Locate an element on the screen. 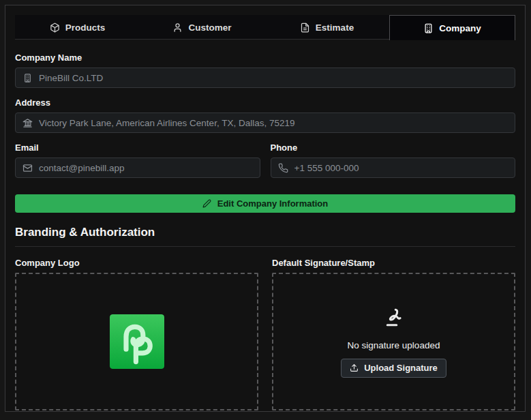  user-icon is located at coordinates (177, 27).